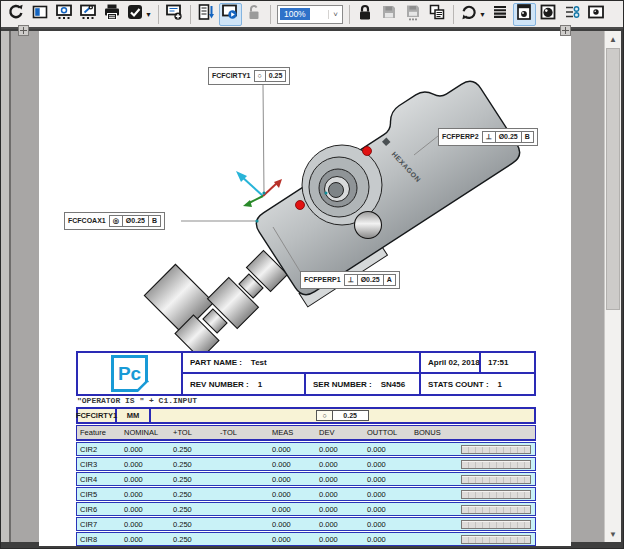 The height and width of the screenshot is (549, 624). What do you see at coordinates (572, 14) in the screenshot?
I see `options-list-button` at bounding box center [572, 14].